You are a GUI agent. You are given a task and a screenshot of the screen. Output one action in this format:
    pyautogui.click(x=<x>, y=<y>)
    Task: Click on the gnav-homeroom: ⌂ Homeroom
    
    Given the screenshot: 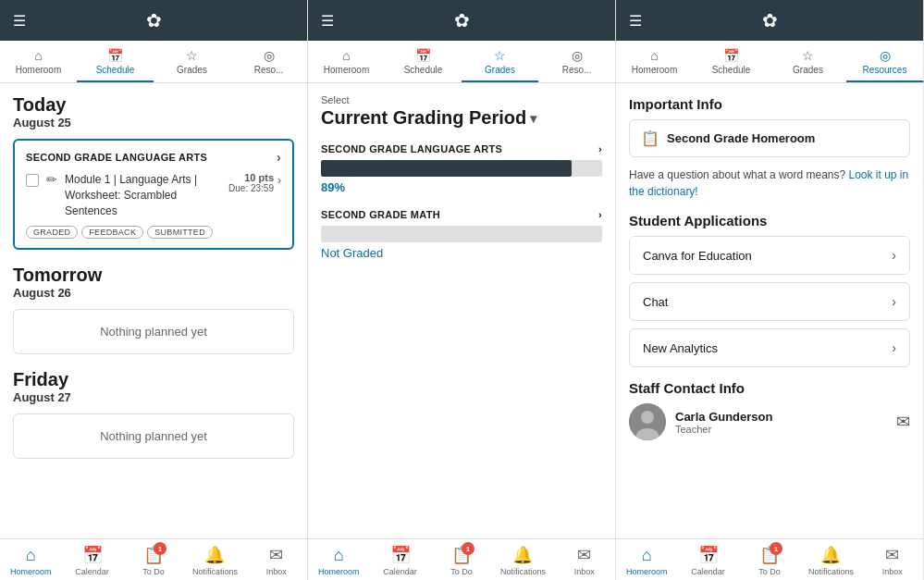 What is the action you would take?
    pyautogui.click(x=339, y=560)
    